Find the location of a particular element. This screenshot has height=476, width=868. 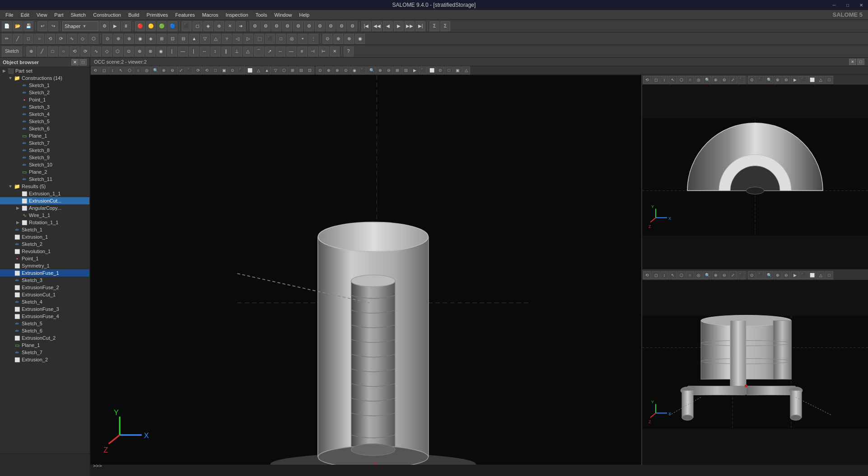

toolbar-btn-7: 🟡 is located at coordinates (151, 26).